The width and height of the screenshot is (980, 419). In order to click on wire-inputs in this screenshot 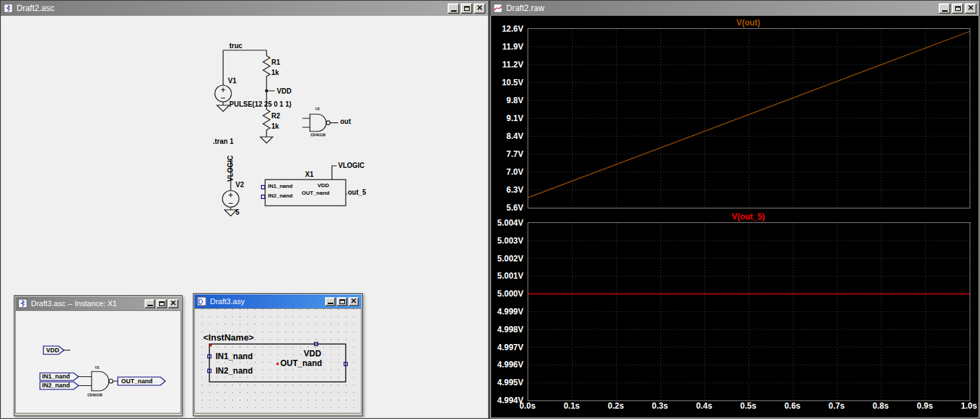, I will do `click(85, 381)`.